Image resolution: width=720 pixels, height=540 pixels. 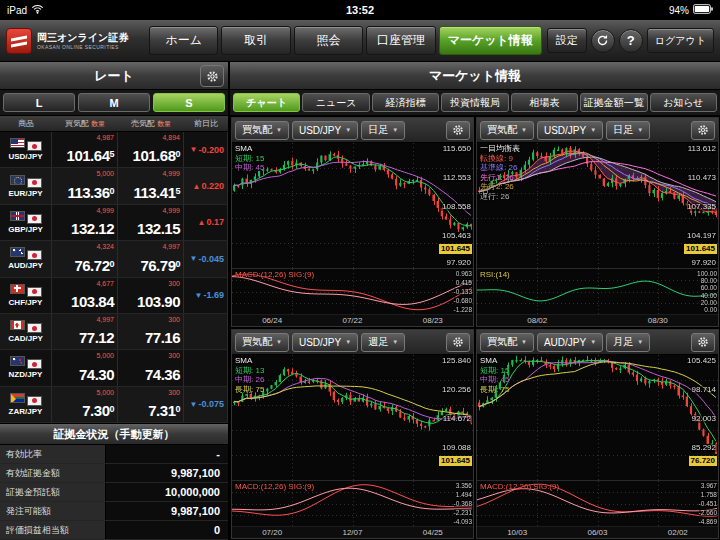 What do you see at coordinates (151, 186) in the screenshot?
I see `ask-quote: 4,999 113.415` at bounding box center [151, 186].